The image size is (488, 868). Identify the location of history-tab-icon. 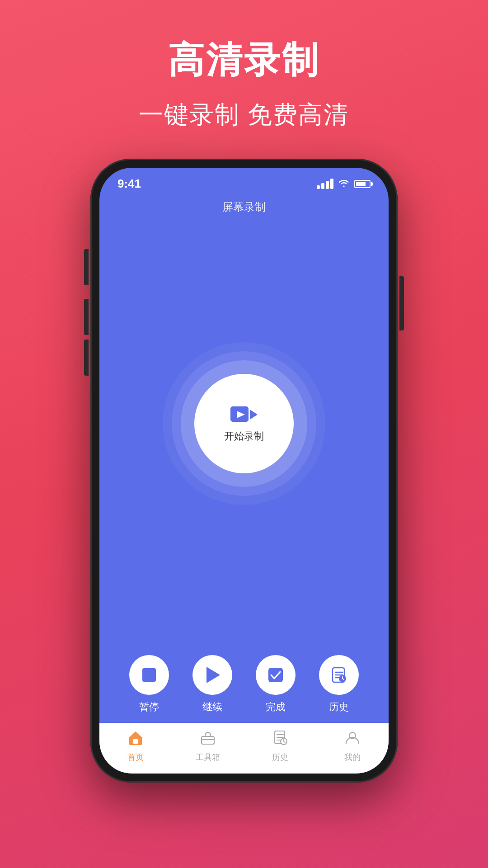
(280, 740).